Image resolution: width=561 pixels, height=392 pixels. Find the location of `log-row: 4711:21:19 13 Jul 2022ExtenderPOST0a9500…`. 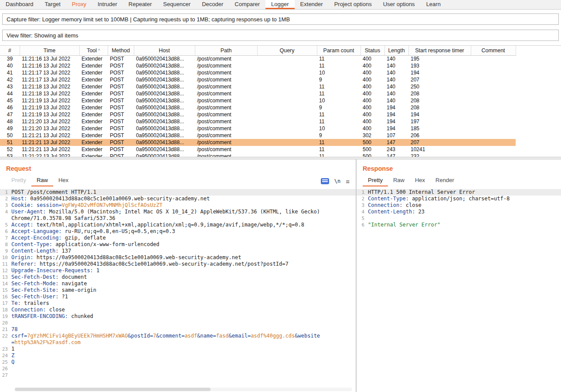

log-row: 4711:21:19 13 Jul 2022ExtenderPOST0a9500… is located at coordinates (258, 115).